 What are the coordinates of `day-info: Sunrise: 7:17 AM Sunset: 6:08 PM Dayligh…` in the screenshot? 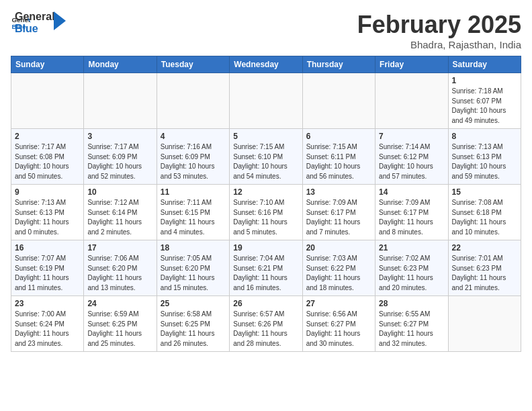 It's located at (47, 162).